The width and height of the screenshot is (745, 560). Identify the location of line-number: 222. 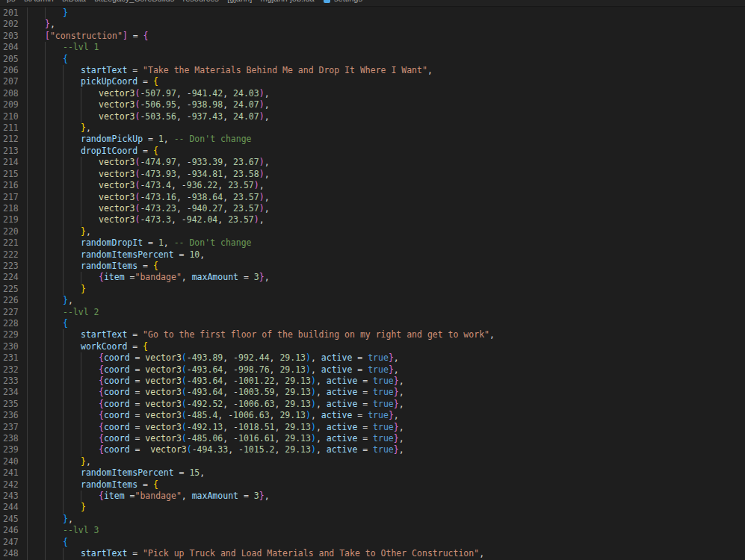
(10, 255).